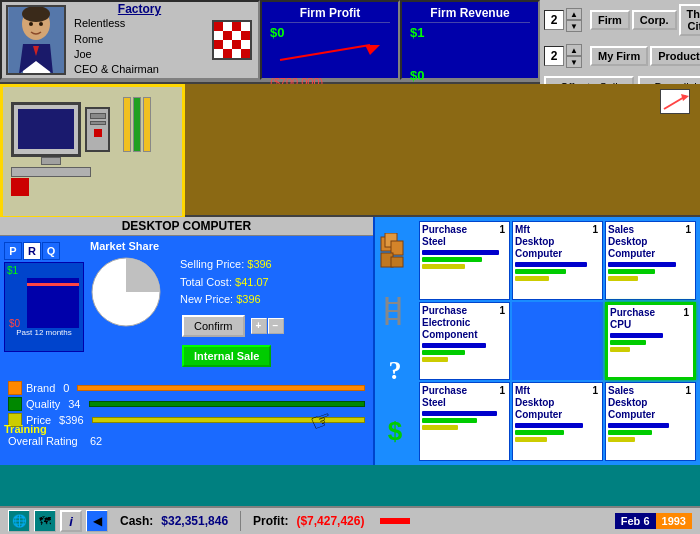  Describe the element at coordinates (276, 326) in the screenshot. I see `minus-btn: −` at that location.